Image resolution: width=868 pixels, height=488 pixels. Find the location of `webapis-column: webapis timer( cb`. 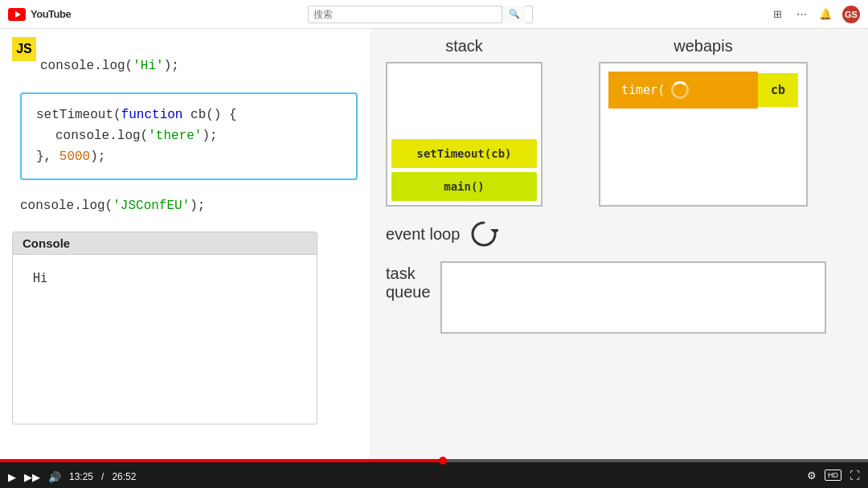

webapis-column: webapis timer( cb is located at coordinates (703, 122).